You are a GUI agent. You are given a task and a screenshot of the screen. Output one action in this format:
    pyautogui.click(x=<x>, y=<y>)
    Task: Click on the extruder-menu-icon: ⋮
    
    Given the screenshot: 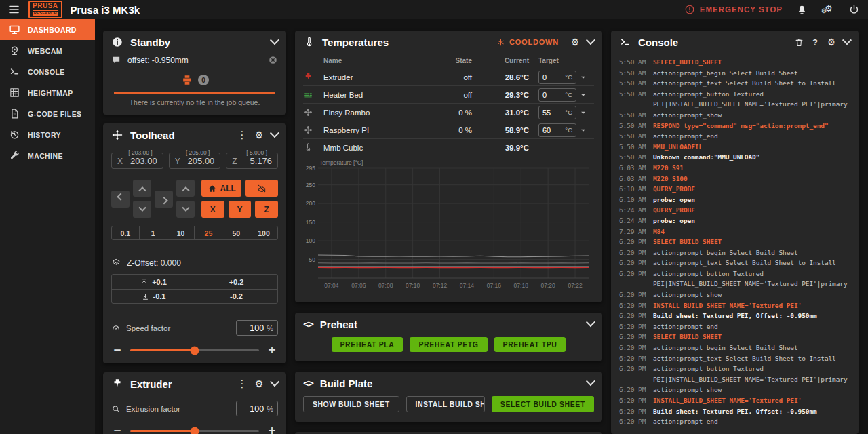 What is the action you would take?
    pyautogui.click(x=242, y=384)
    